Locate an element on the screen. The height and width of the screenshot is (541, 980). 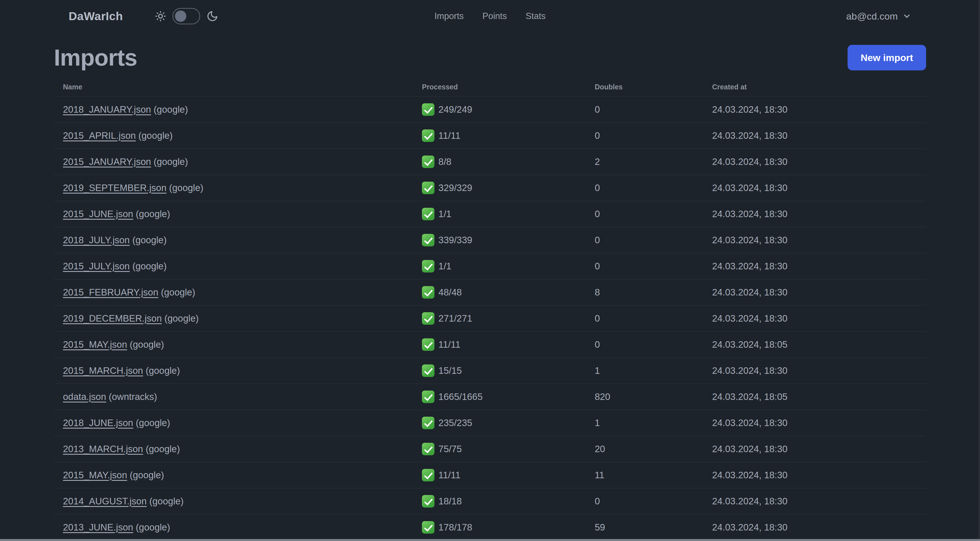
name-cell: 2013_MARCH.json (google) is located at coordinates (234, 449).